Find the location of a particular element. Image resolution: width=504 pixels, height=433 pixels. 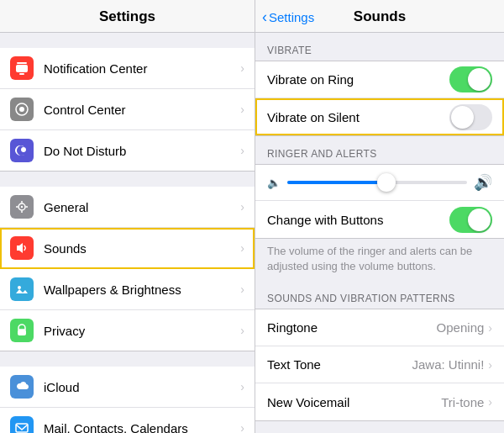

right-header: ‹ Settings Sounds is located at coordinates (380, 17).